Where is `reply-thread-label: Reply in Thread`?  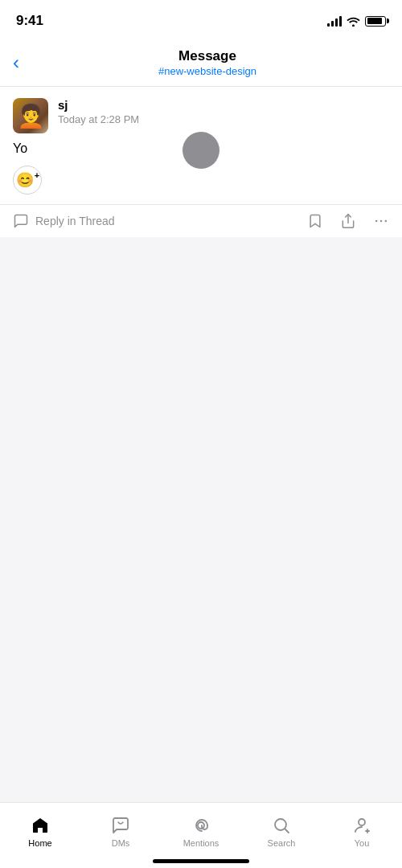 reply-thread-label: Reply in Thread is located at coordinates (76, 221).